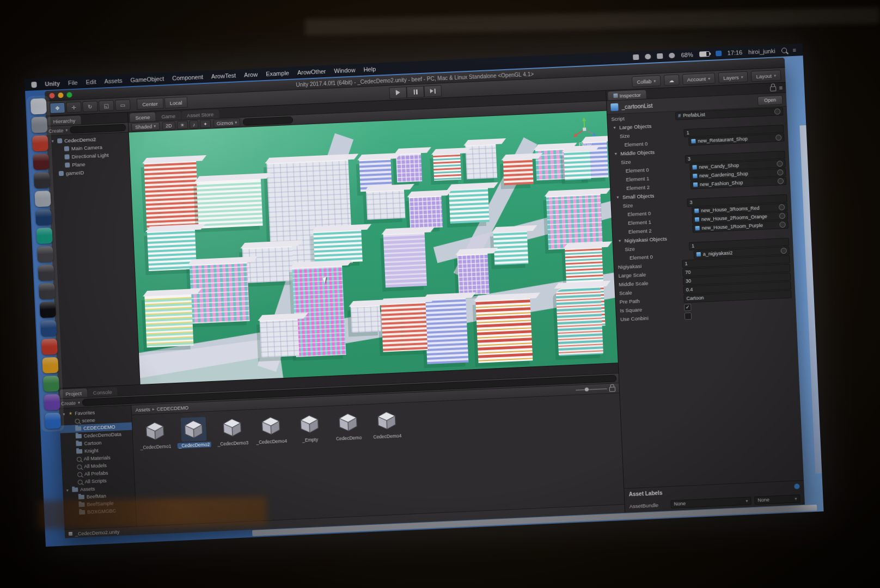  I want to click on open-button: Open, so click(770, 100).